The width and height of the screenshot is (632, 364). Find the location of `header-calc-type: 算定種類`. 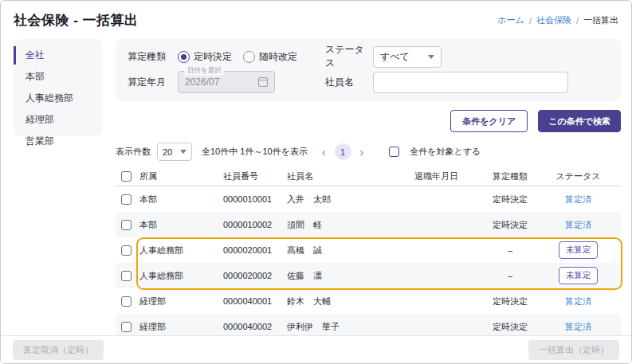

header-calc-type: 算定種類 is located at coordinates (510, 177).